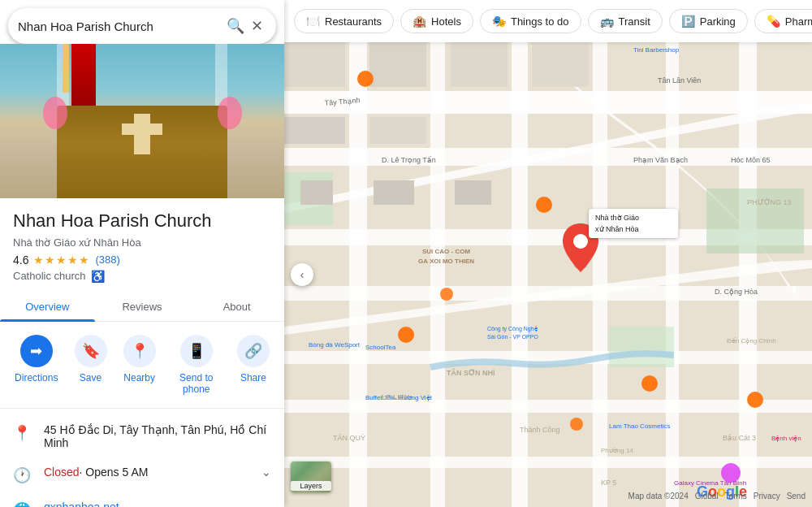 The width and height of the screenshot is (812, 507). Describe the element at coordinates (736, 496) in the screenshot. I see `terms-link: Terms` at that location.